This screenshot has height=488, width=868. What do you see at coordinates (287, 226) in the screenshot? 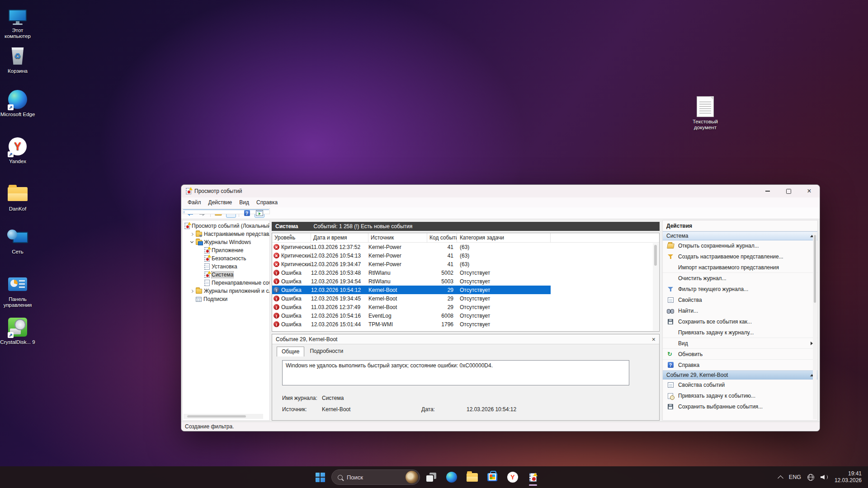
I see `log-name: Система` at bounding box center [287, 226].